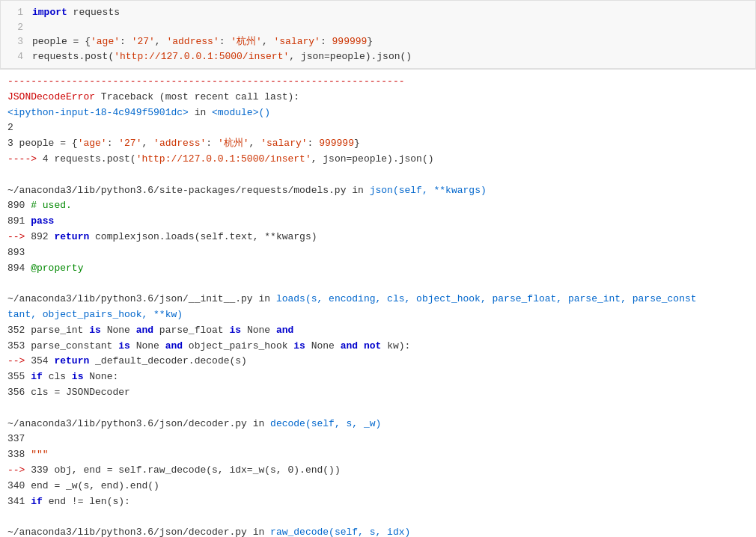 Image resolution: width=756 pixels, height=537 pixels. What do you see at coordinates (361, 190) in the screenshot?
I see `tb-in1: in` at bounding box center [361, 190].